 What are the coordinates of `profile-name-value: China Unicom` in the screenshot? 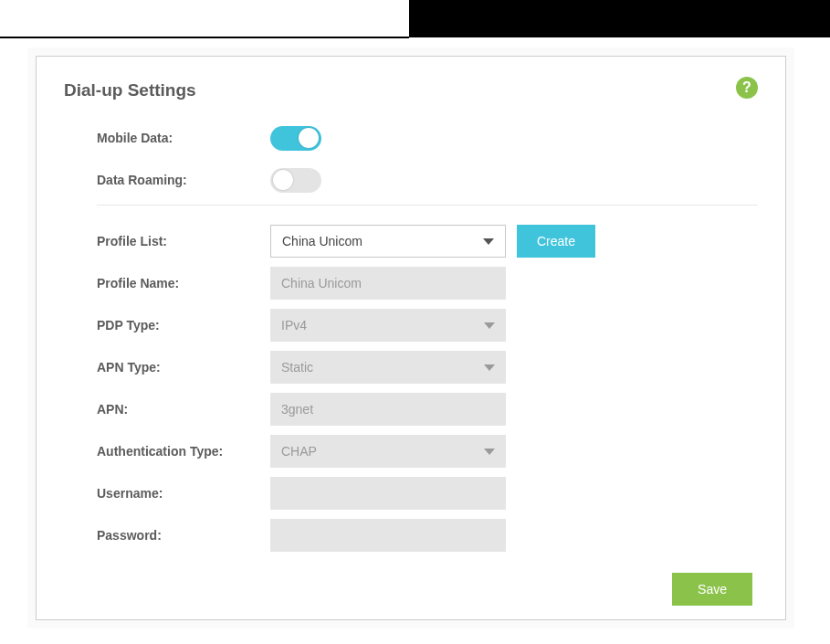 It's located at (321, 283).